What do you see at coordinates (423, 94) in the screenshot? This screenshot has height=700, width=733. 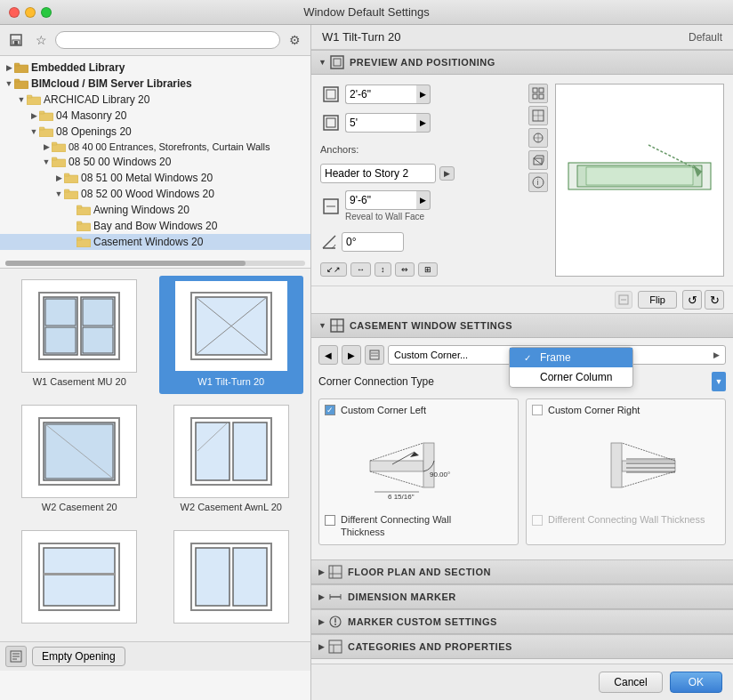 I see `width-arrow-btn: ▶` at bounding box center [423, 94].